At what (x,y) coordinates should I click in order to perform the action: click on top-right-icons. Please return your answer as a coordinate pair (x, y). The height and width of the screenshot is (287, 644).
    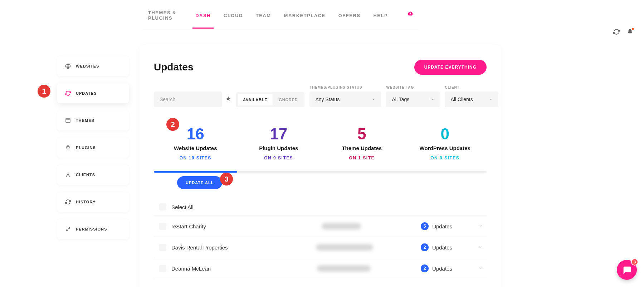
    Looking at the image, I should click on (623, 33).